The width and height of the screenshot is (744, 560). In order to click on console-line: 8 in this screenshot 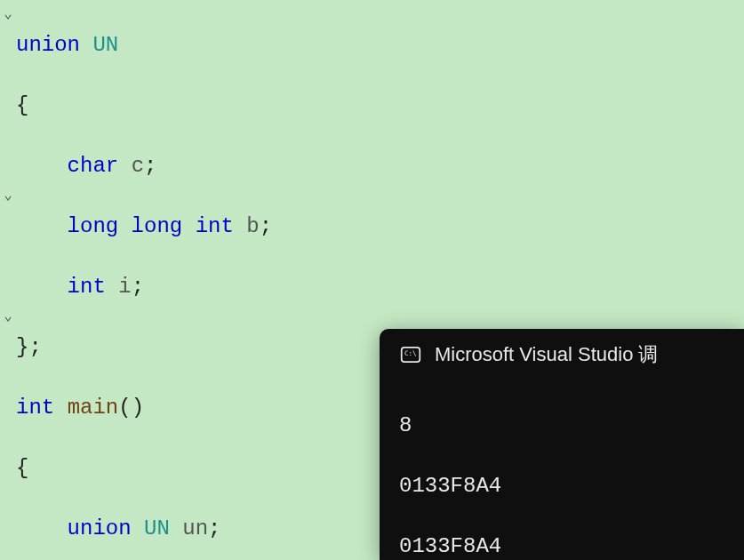, I will do `click(562, 426)`.